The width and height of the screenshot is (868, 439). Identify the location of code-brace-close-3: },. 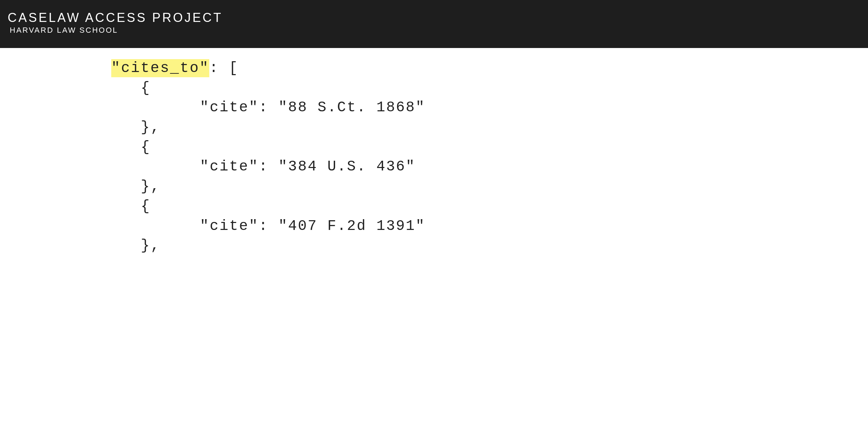
(489, 246).